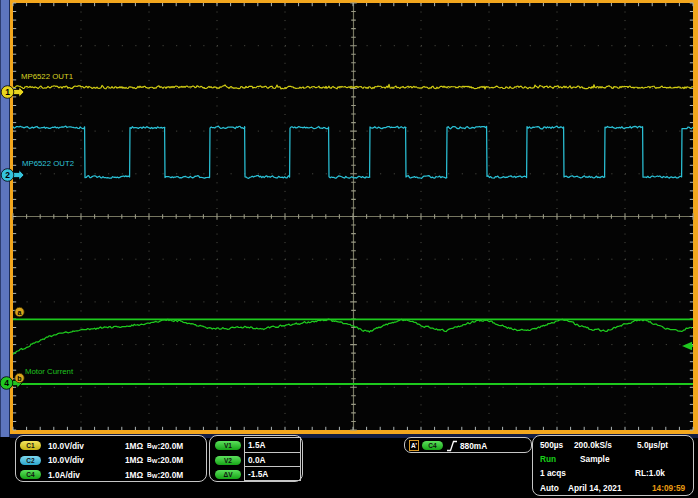  What do you see at coordinates (19, 378) in the screenshot?
I see `svg-text: b` at bounding box center [19, 378].